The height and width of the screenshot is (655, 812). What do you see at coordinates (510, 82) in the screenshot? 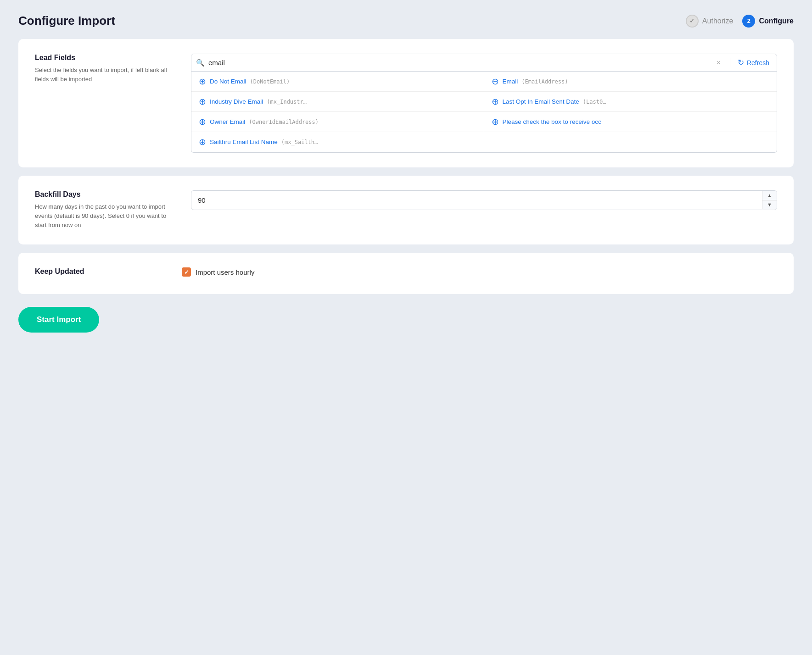
I see `field-email-name: Email` at bounding box center [510, 82].